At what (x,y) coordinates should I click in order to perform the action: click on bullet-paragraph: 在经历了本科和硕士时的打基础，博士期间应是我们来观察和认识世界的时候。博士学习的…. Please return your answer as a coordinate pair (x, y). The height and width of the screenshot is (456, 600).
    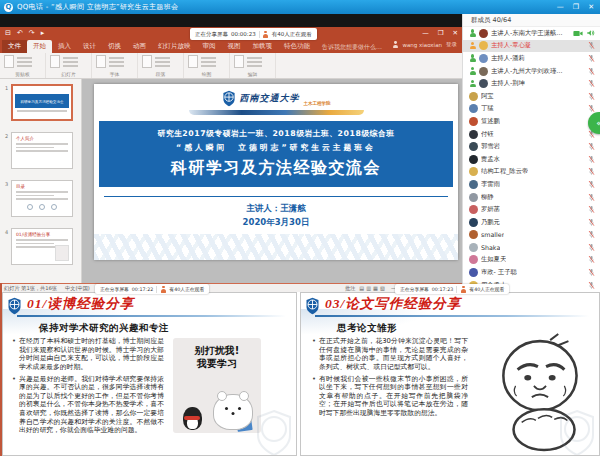
    Looking at the image, I should click on (88, 354).